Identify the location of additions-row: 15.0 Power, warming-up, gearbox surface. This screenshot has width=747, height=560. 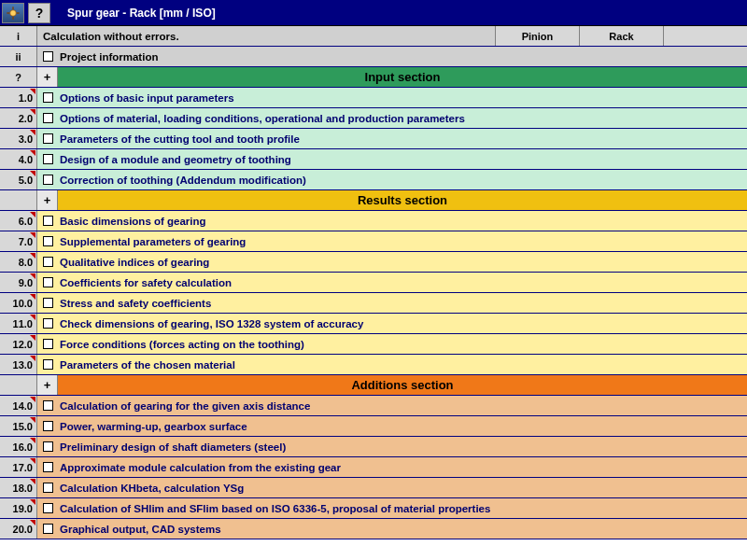
(374, 427).